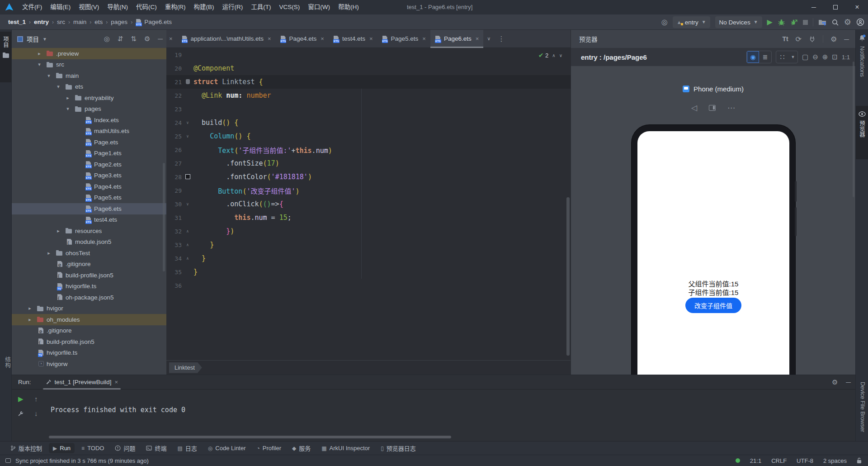  I want to click on menu-item: 代码(C), so click(146, 7).